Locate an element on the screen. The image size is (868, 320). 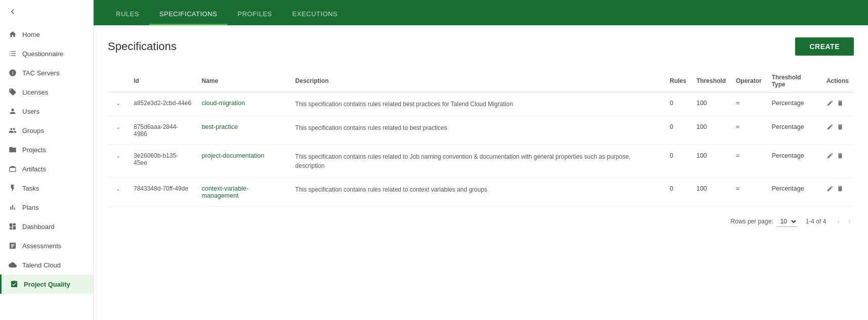
tab-executions: EXECUTIONS is located at coordinates (315, 15).